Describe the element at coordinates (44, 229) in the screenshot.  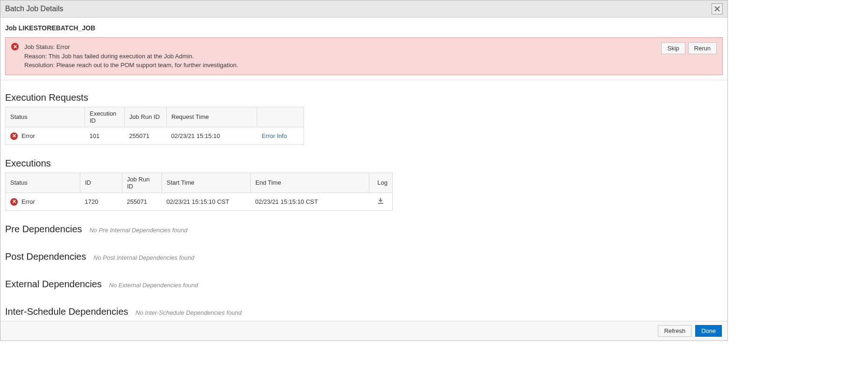
I see `section-title: Pre Dependencies` at that location.